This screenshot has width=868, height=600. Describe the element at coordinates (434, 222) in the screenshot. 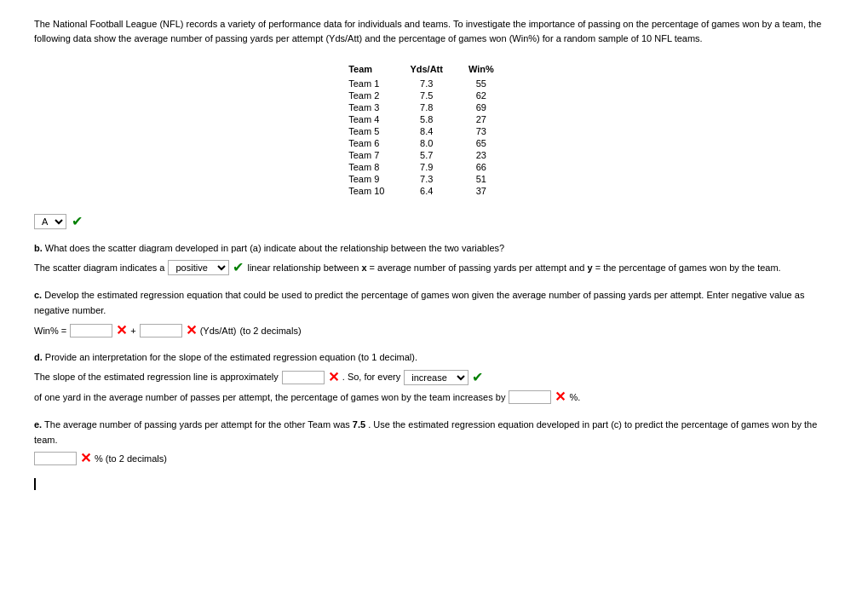

I see `part-a-section: A B C D ✔` at that location.